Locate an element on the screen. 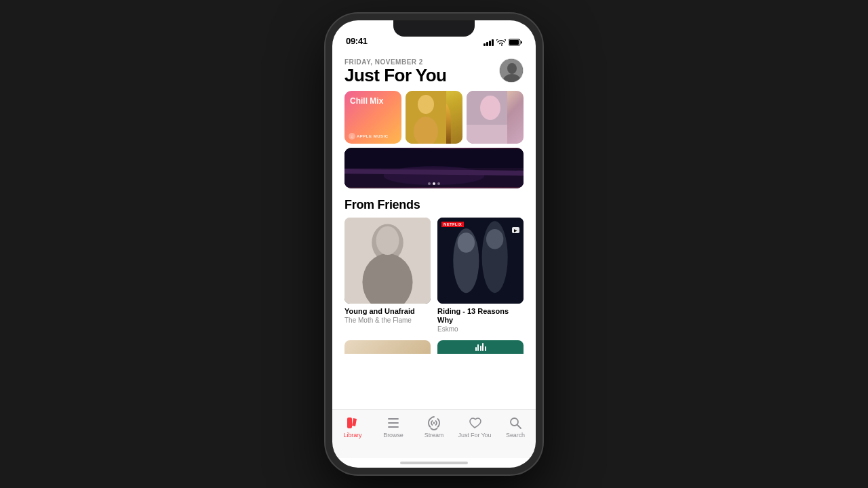 This screenshot has width=868, height=488. banner-card is located at coordinates (434, 168).